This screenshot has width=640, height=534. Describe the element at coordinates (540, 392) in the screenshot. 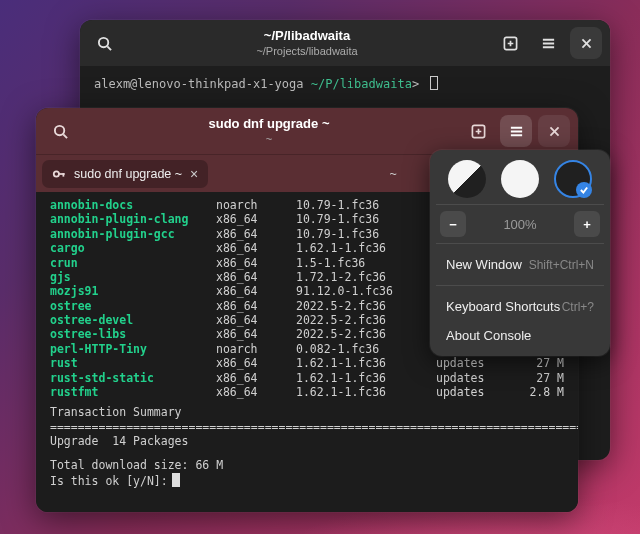

I see `package-size: 2.8 M` at that location.